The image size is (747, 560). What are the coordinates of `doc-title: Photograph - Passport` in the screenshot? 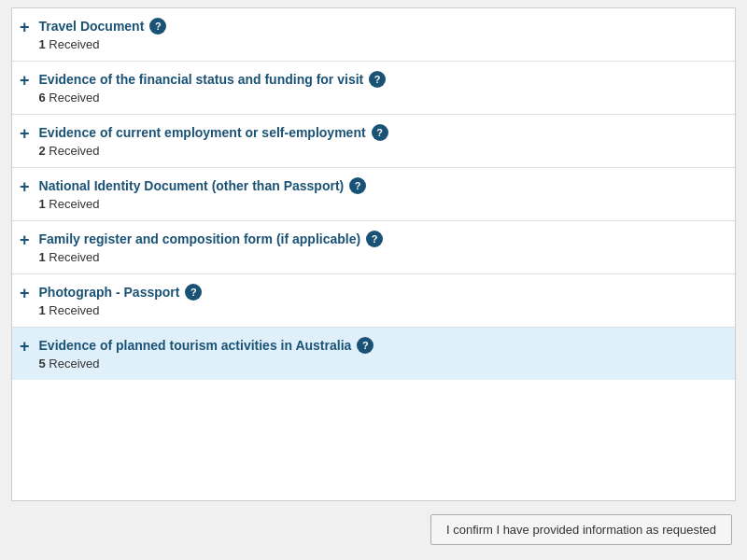 It's located at (110, 292).